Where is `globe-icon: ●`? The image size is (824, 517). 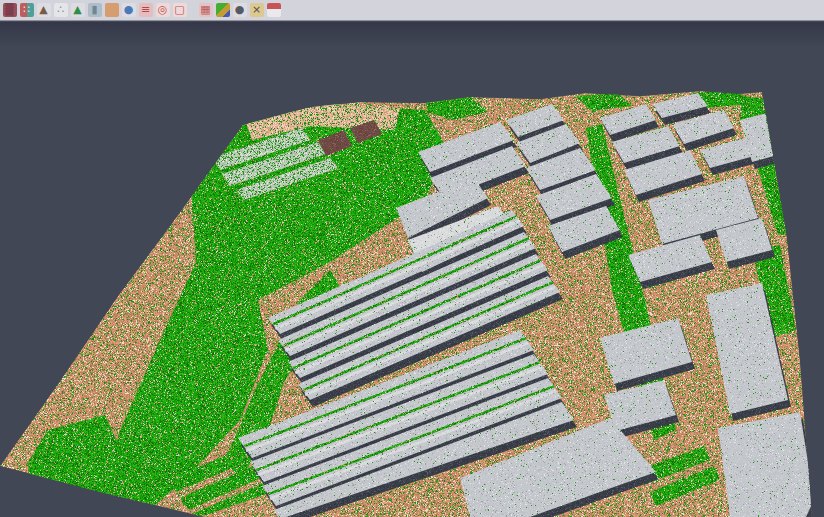
globe-icon: ● is located at coordinates (129, 10).